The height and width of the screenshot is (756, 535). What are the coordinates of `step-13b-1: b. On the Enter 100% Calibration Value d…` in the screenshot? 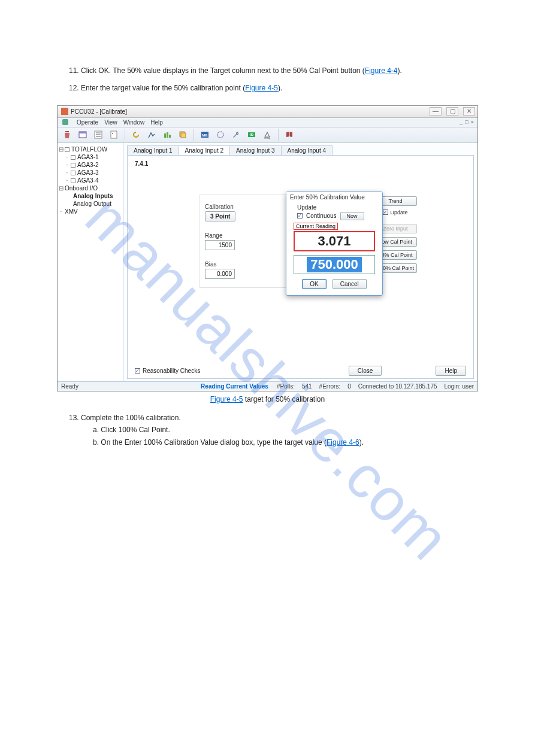 It's located at (210, 442).